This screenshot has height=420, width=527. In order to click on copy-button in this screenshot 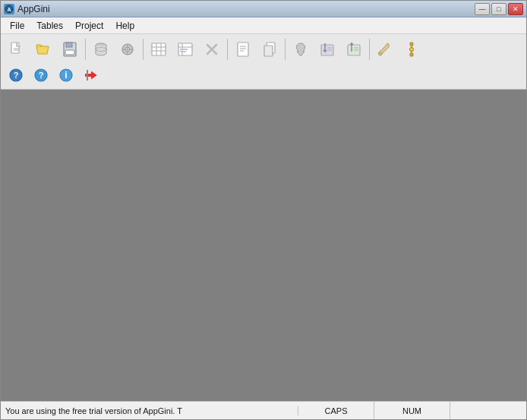, I will do `click(270, 49)`.